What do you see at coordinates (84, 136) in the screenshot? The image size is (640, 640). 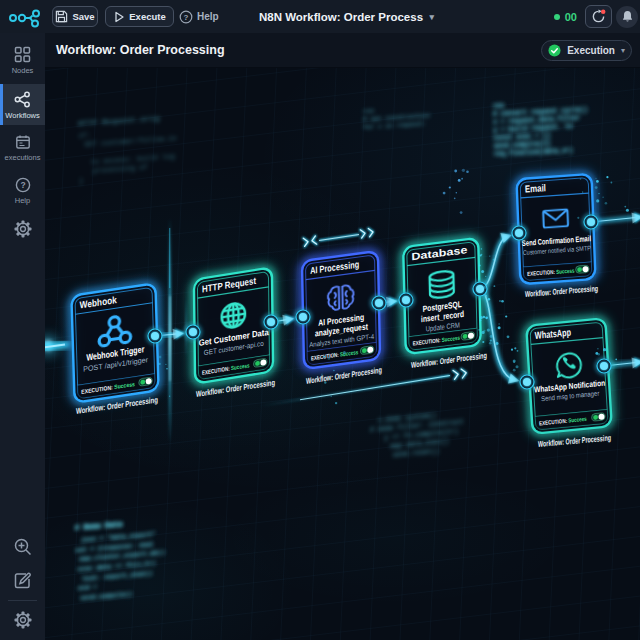 I see `svg-text: if:` at bounding box center [84, 136].